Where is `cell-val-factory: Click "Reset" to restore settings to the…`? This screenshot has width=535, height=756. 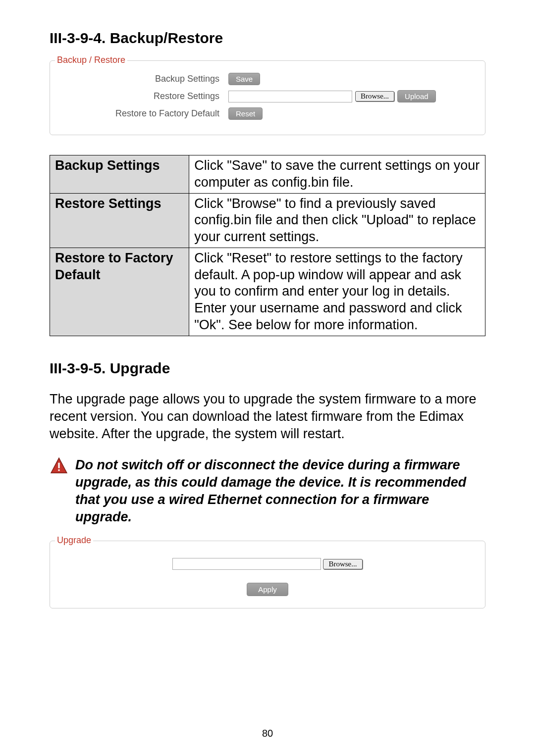
cell-val-factory: Click "Reset" to restore settings to the… is located at coordinates (337, 292).